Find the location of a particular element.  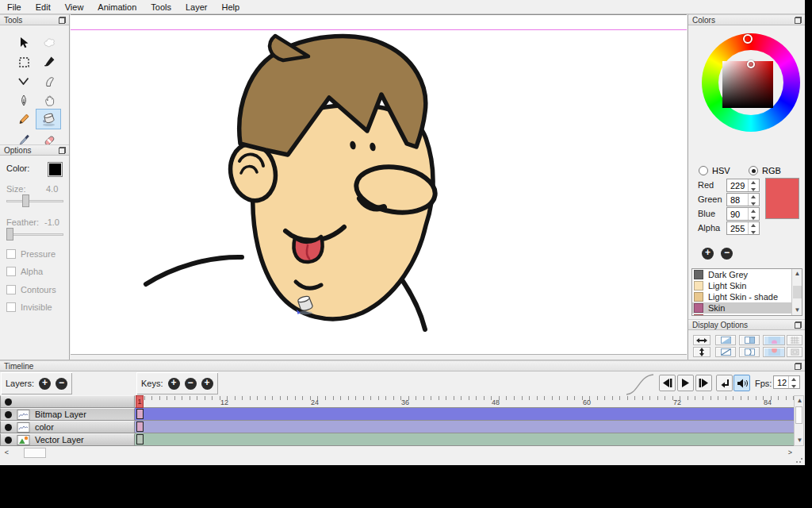

menu-file: File is located at coordinates (14, 7).